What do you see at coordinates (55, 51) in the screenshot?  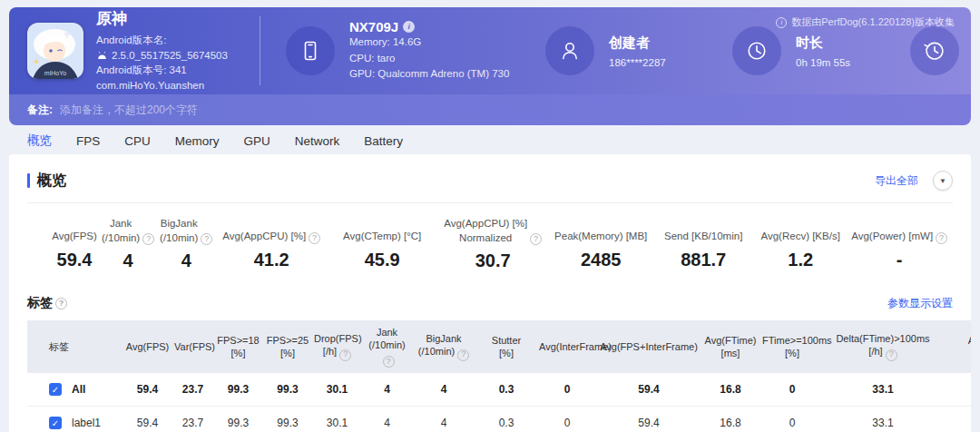 I see `app-icon: miHoYo` at bounding box center [55, 51].